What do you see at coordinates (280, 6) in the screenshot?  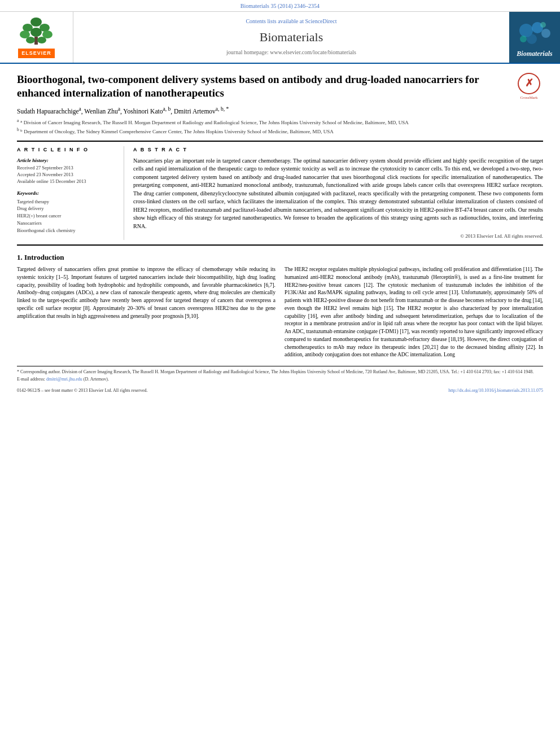 I see `journal-bar: Biomaterials 35 (2014) 2346–2354` at bounding box center [280, 6].